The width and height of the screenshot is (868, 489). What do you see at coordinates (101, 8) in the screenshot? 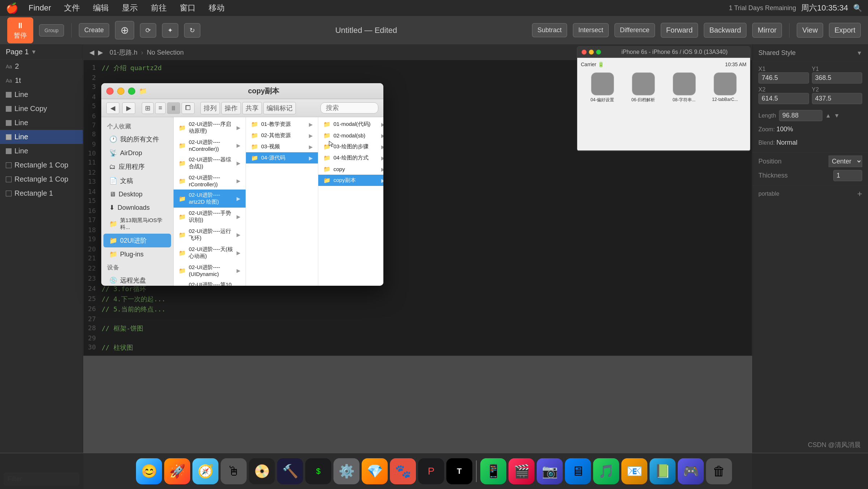
I see `menu-edit: 编辑` at bounding box center [101, 8].